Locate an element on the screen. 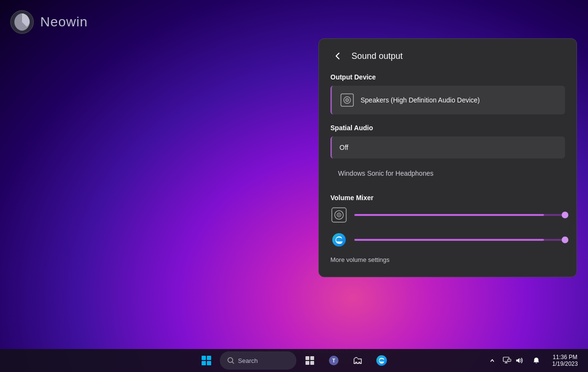 The image size is (588, 372). file-explorer-button: 🗂 is located at coordinates (358, 361).